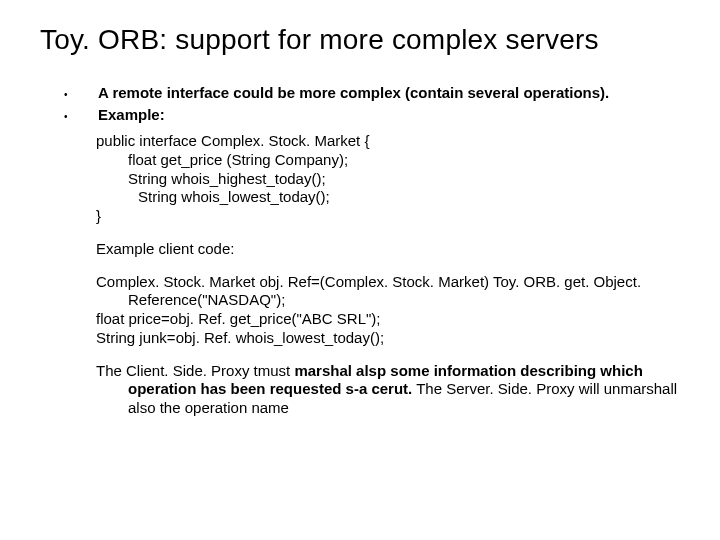 The width and height of the screenshot is (720, 540). I want to click on explanation-paragraph: The Client. Side. Proxy tmust marshal al…, so click(388, 390).